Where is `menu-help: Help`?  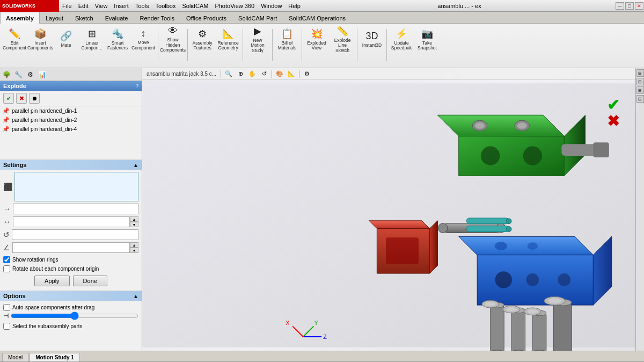
menu-help: Help is located at coordinates (294, 6).